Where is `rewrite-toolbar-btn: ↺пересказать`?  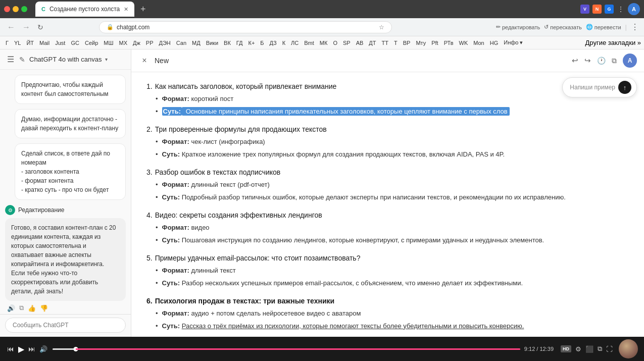 rewrite-toolbar-btn: ↺пересказать is located at coordinates (563, 27).